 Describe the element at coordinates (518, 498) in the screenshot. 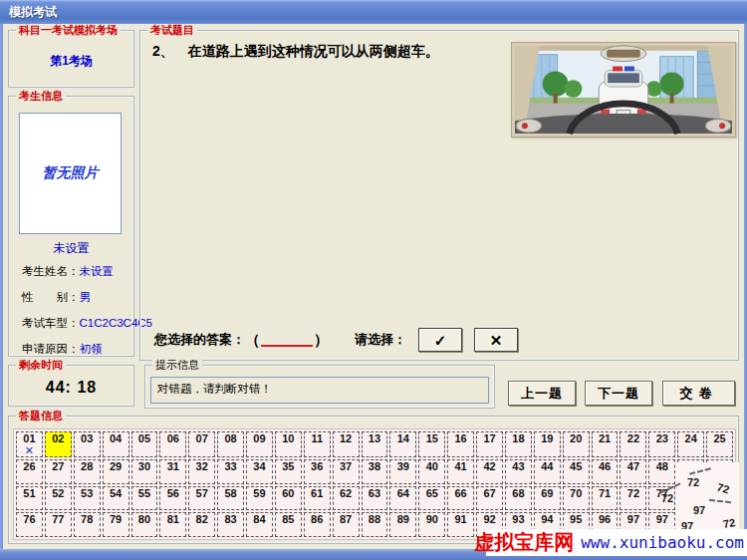

I see `answer-cell-68: 68` at that location.